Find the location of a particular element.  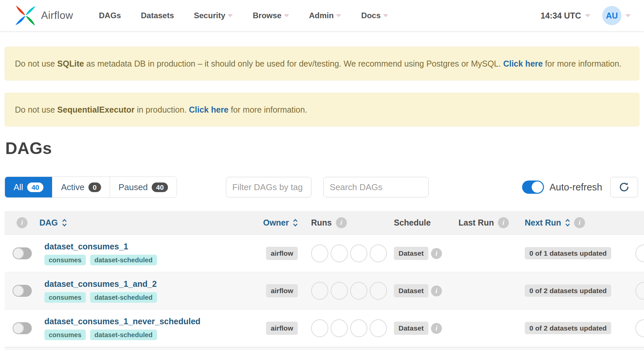

alert-text: Do not use is located at coordinates (36, 64).